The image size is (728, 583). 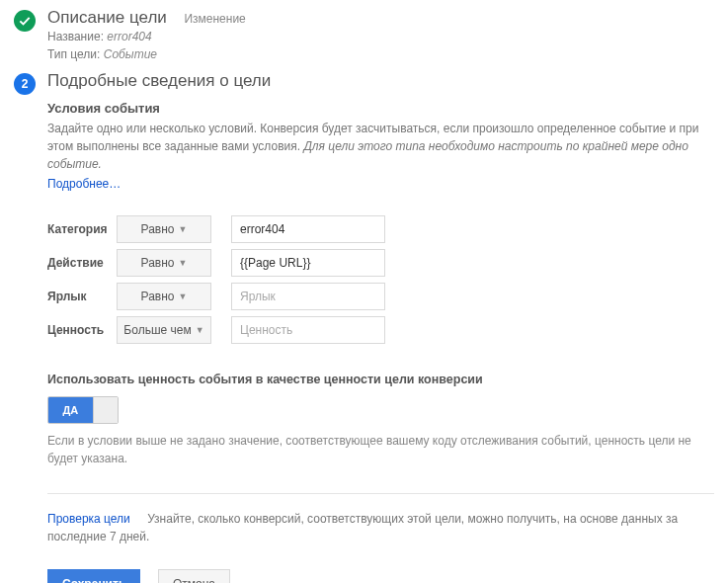 I want to click on use-value-toggle: ДА, so click(x=83, y=410).